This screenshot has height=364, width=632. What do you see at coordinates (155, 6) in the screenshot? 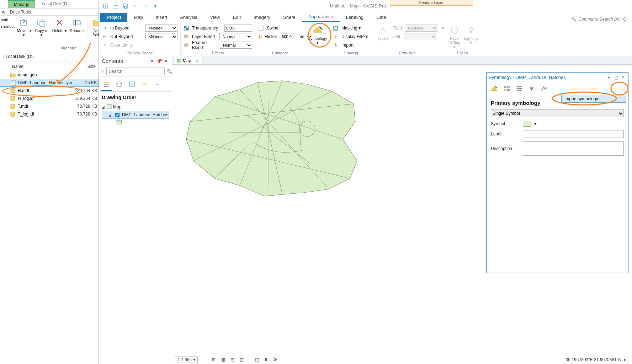
I see `qat-dropdown-icon: ▾` at bounding box center [155, 6].